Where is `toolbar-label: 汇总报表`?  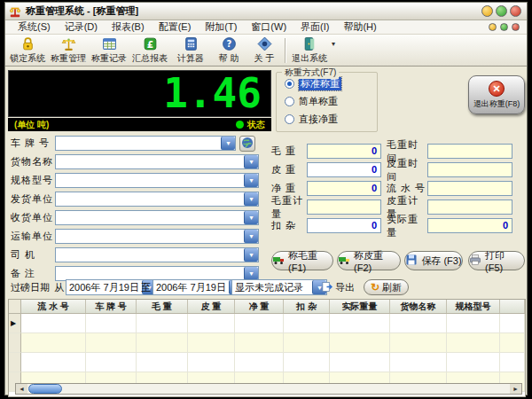 toolbar-label: 汇总报表 is located at coordinates (150, 59).